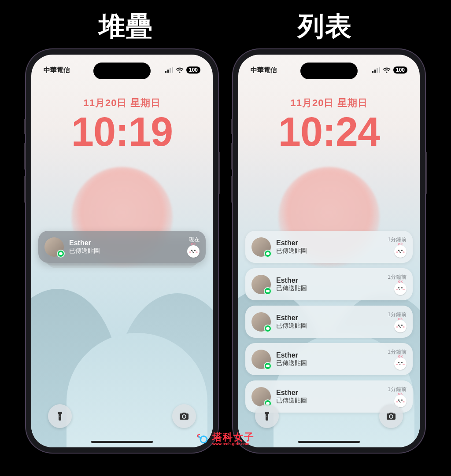  I want to click on label-stack: 堆疊, so click(126, 26).